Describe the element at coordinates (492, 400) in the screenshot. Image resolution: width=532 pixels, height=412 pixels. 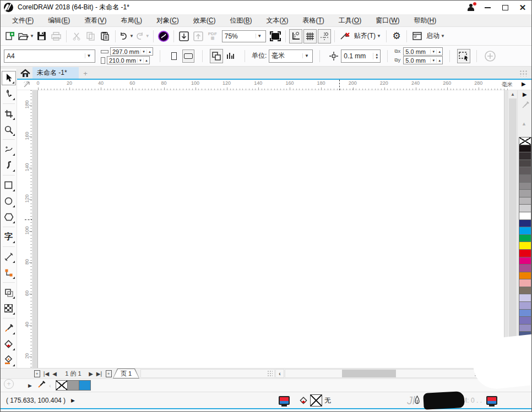
I see `proof-color-settings-icon` at that location.